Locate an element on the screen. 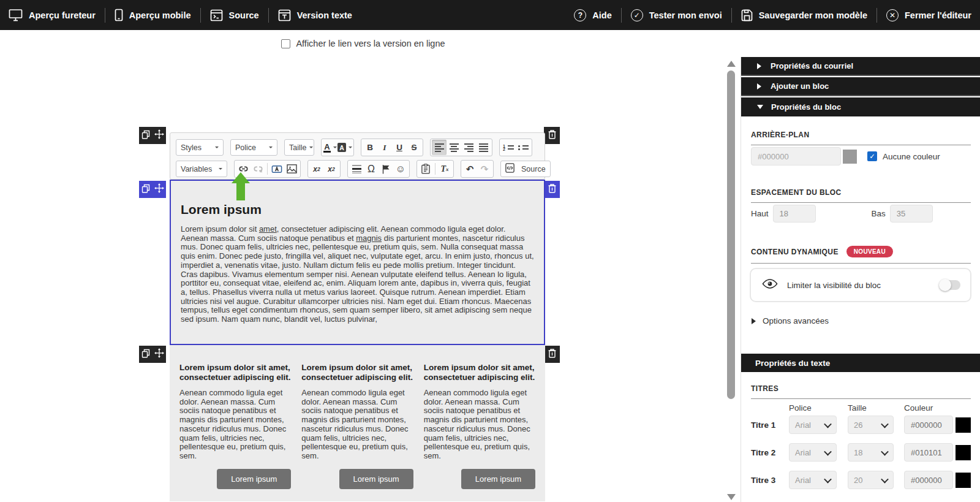 The image size is (980, 502). emoji-button: ☺ is located at coordinates (401, 169).